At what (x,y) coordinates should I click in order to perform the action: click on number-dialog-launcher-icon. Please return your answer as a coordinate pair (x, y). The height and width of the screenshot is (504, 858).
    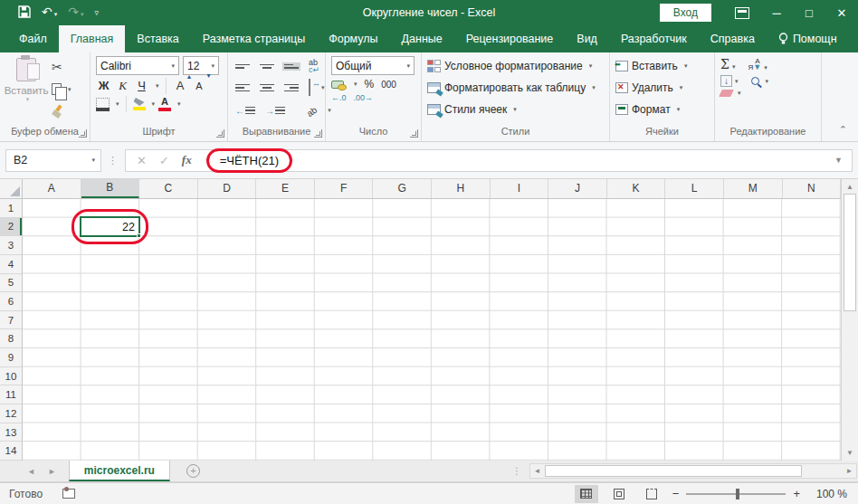
    Looking at the image, I should click on (415, 134).